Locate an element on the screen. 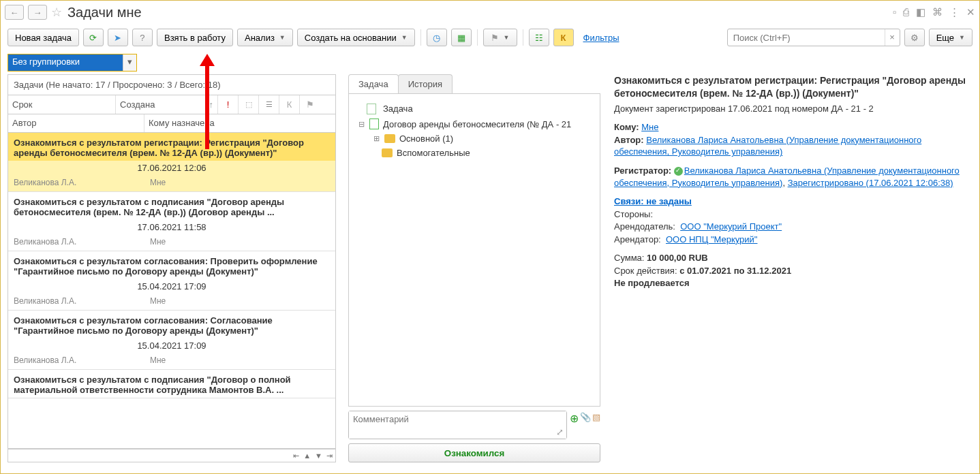  save-icon: ▫ is located at coordinates (894, 12).